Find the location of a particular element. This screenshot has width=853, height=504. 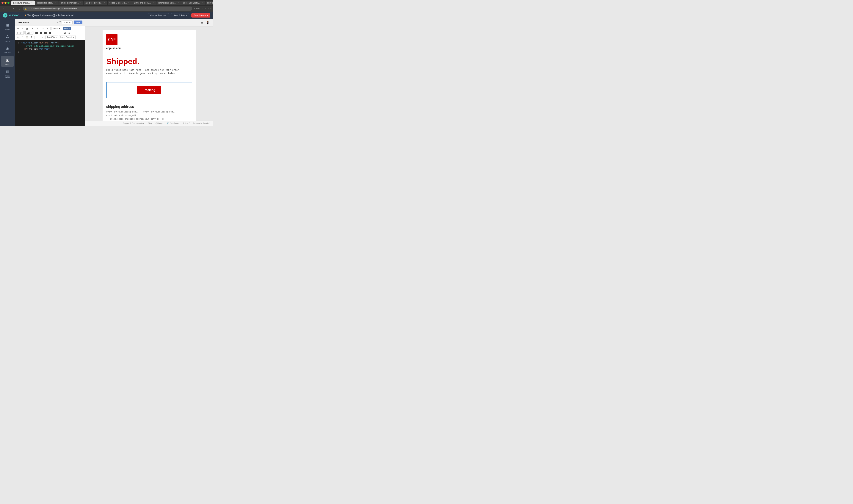

menu-icon: ≡ is located at coordinates (211, 8).